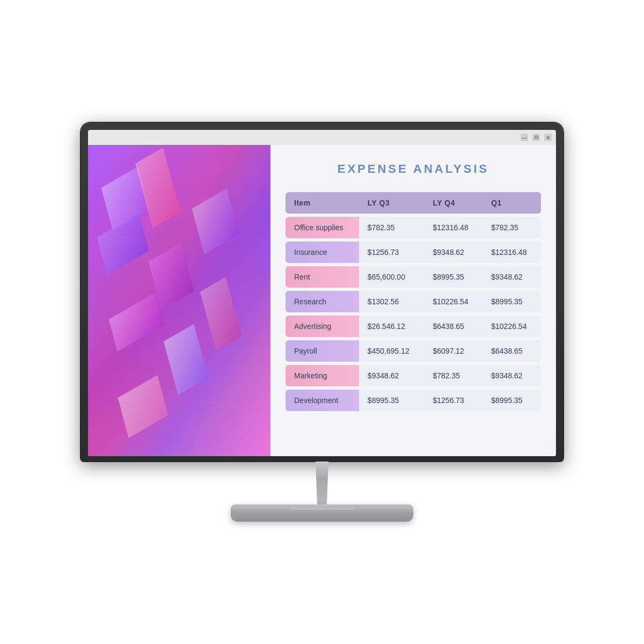 This screenshot has width=644, height=644. What do you see at coordinates (512, 203) in the screenshot?
I see `header-q1: Q1` at bounding box center [512, 203].